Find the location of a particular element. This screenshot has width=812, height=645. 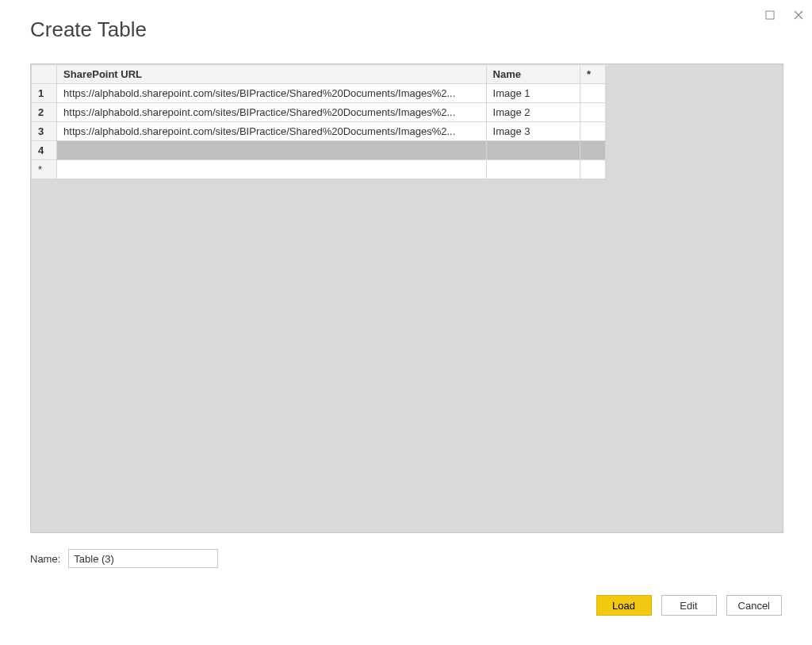

table-name-row: Name: is located at coordinates (124, 559).